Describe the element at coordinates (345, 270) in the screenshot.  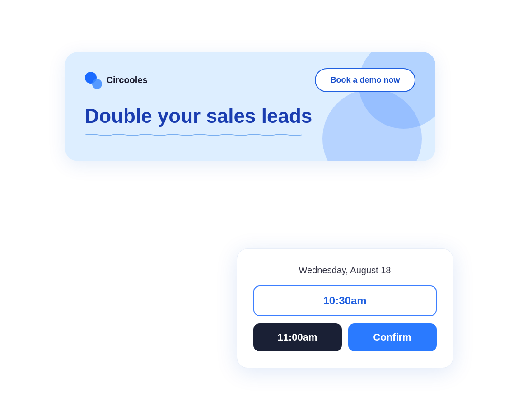
I see `booking-date: Wednesday, August 18` at that location.